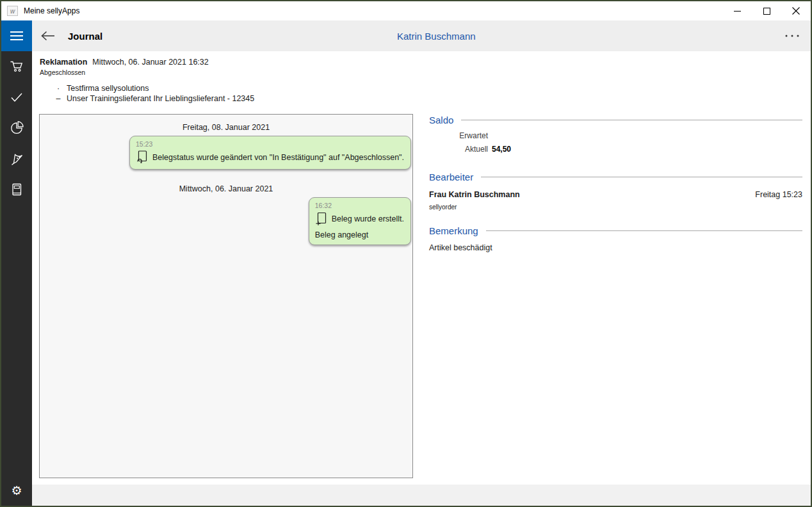  I want to click on journal-entry-bubble: 15:23 Belegstatus wurde geändert von "In…, so click(270, 152).